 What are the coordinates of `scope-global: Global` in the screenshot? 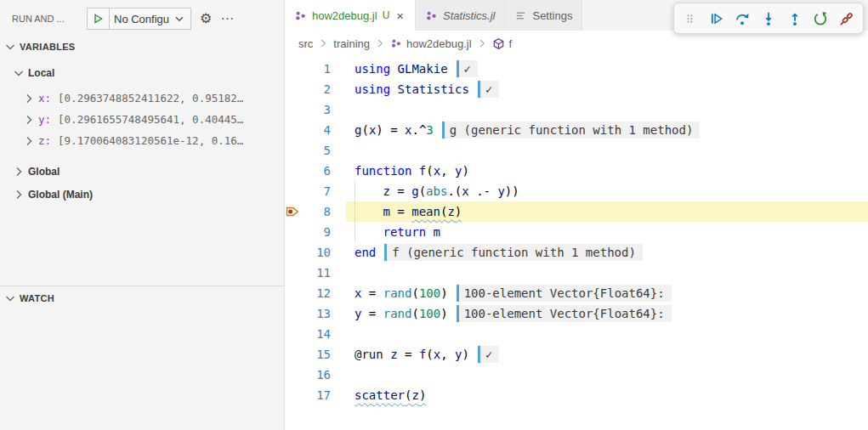 It's located at (142, 172).